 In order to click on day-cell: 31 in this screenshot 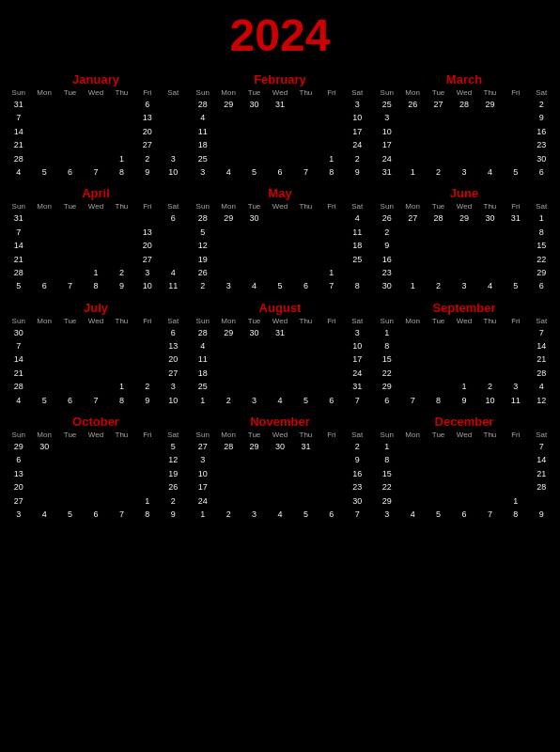, I will do `click(19, 104)`.